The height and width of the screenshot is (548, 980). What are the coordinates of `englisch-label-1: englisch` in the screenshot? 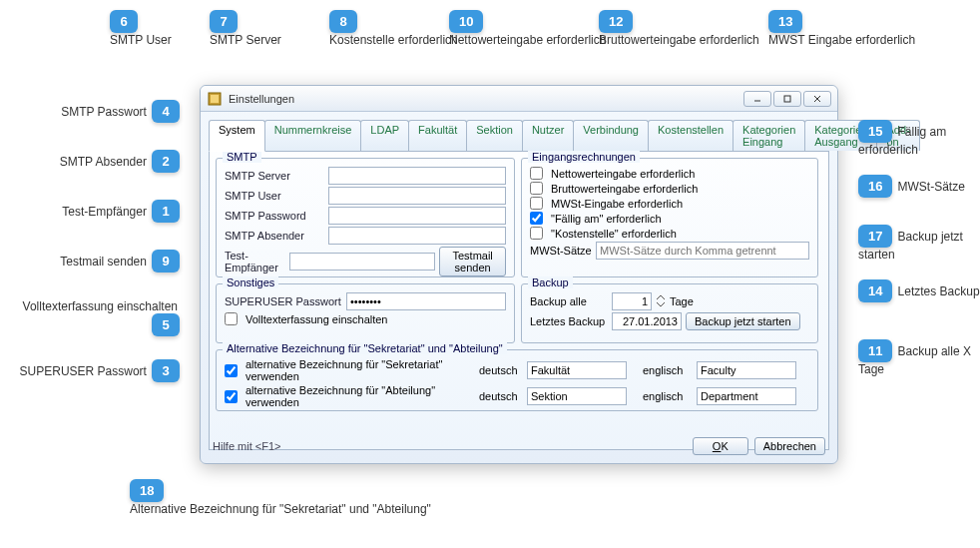 It's located at (668, 370).